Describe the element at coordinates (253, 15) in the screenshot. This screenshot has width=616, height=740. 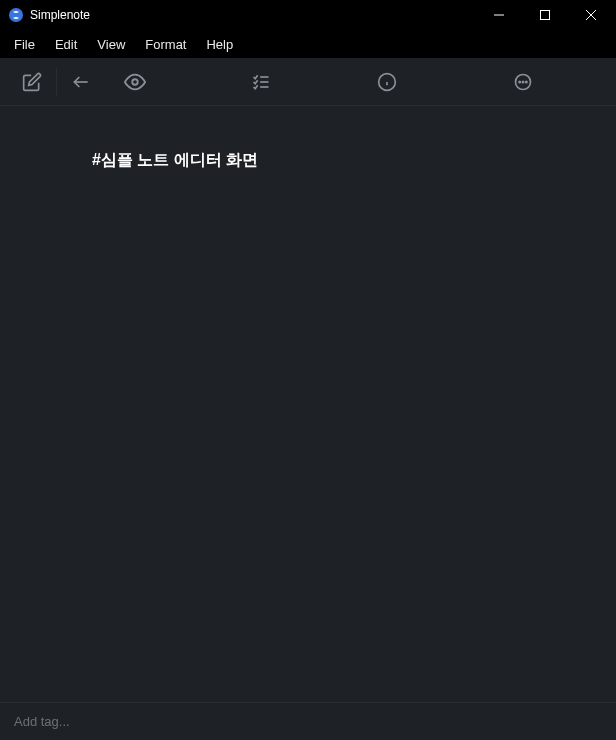
I see `app-title: Simplenote` at that location.